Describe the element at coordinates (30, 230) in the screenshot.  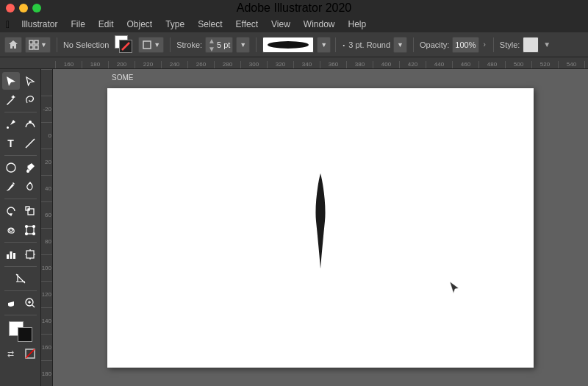
I see `free-transform-tool` at that location.